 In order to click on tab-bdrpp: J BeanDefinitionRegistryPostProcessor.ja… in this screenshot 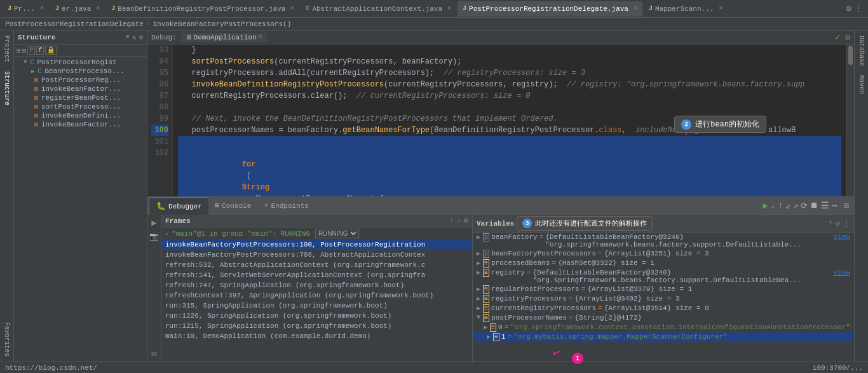, I will do `click(203, 9)`.